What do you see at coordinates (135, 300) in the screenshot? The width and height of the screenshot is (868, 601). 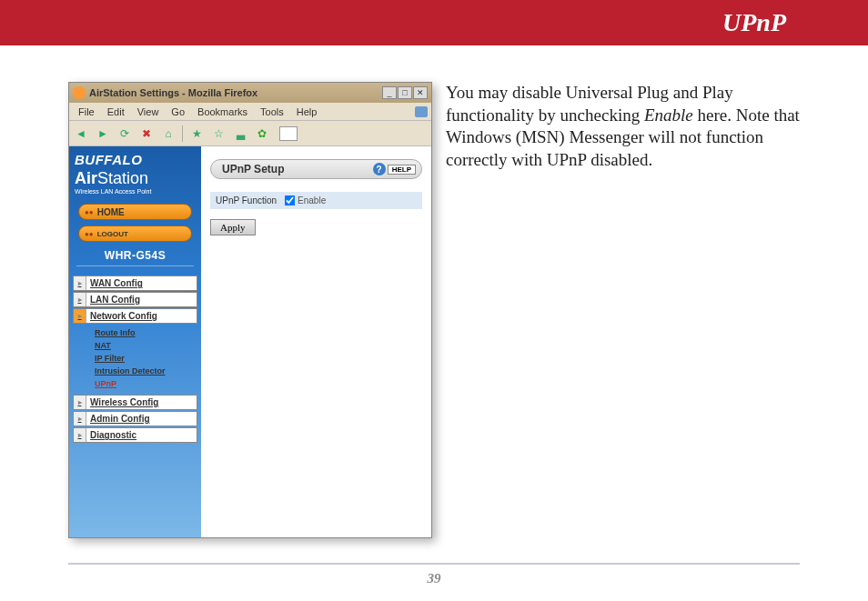 I see `nav-lan-config: ▸LAN Config` at bounding box center [135, 300].